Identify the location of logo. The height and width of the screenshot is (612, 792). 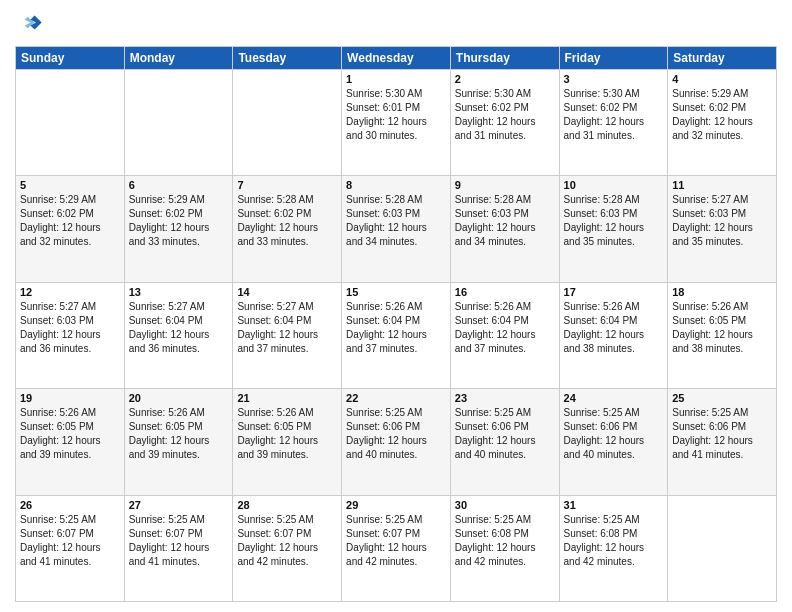
(31, 24).